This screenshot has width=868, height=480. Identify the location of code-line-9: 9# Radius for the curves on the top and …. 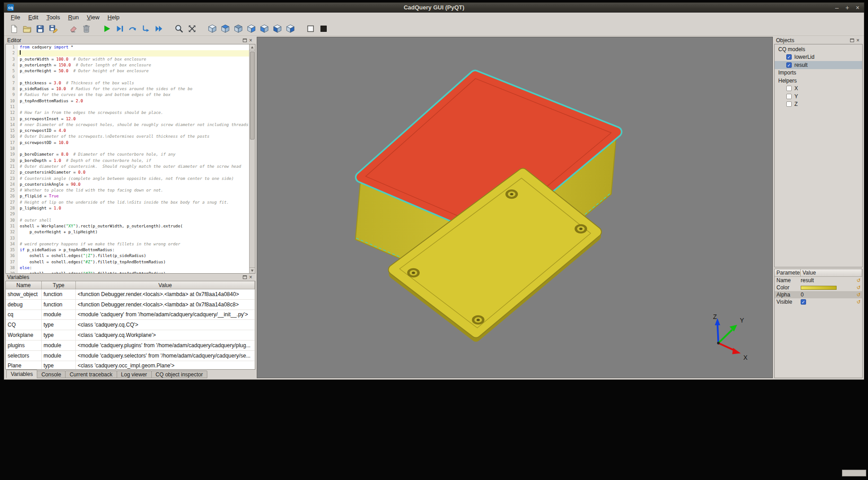
(127, 95).